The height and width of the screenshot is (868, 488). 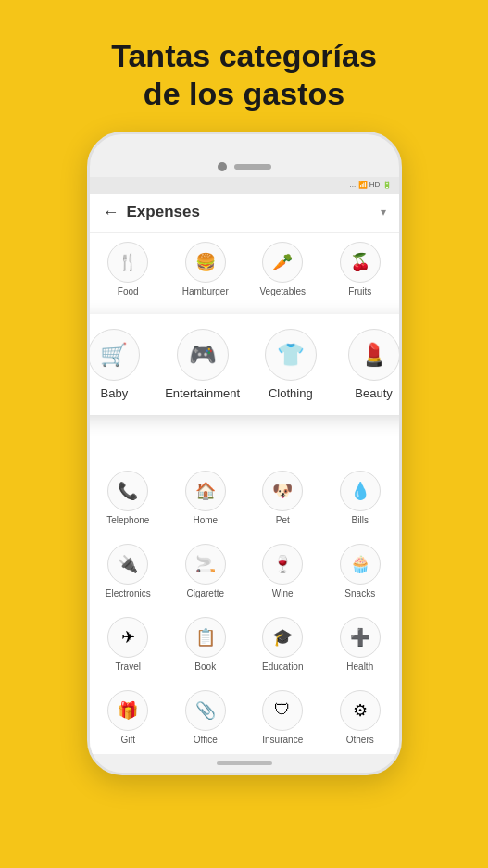 I want to click on health-icon: ➕, so click(x=360, y=637).